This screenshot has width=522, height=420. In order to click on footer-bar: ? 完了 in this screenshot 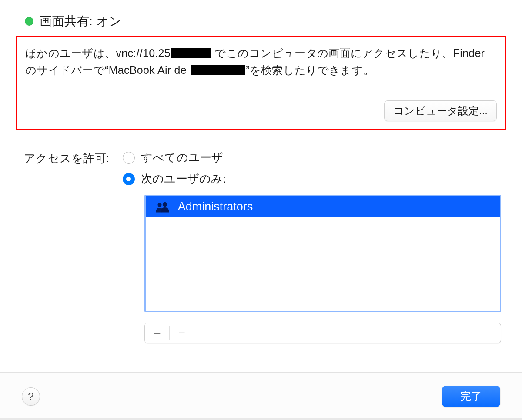, I will do `click(261, 396)`.